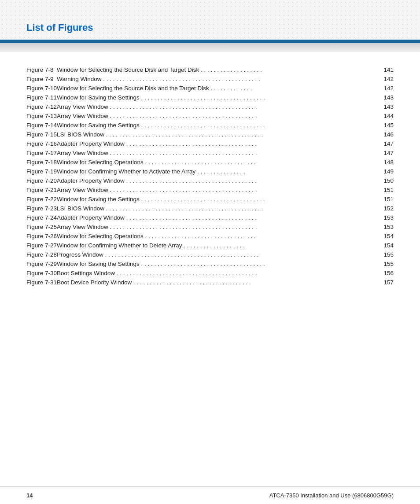 This screenshot has width=420, height=504. What do you see at coordinates (41, 236) in the screenshot?
I see `figure-number: Figure 7-26` at bounding box center [41, 236].